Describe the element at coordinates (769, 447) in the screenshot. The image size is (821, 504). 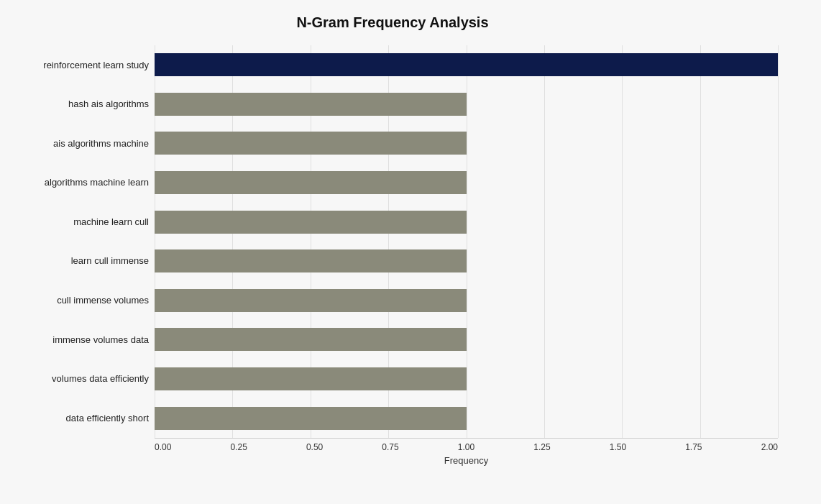
I see `x-tick: 2.00` at that location.